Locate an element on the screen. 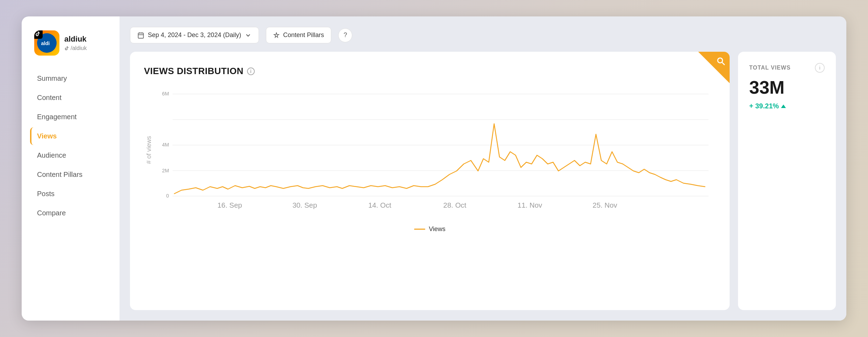 The height and width of the screenshot is (337, 868). svg-text: 30. Sep is located at coordinates (305, 205).